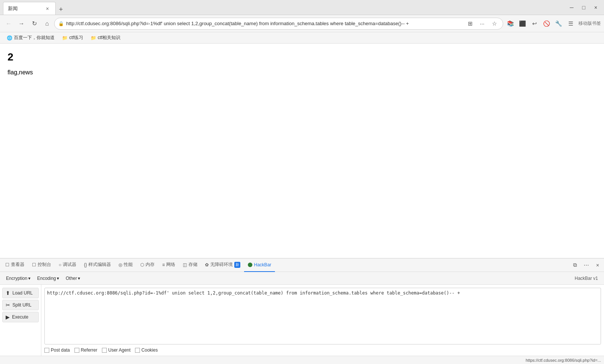 The image size is (604, 364). What do you see at coordinates (482, 24) in the screenshot?
I see `address-bar-icons: ⊞ ··· ☆` at bounding box center [482, 24].